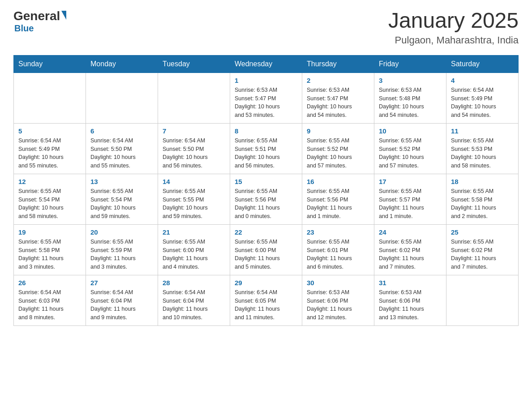 Image resolution: width=532 pixels, height=411 pixels. What do you see at coordinates (483, 250) in the screenshot?
I see `calendar-cell: 25Sunrise: 6:55 AM Sunset: 6:02 PM Dayli…` at bounding box center [483, 250].